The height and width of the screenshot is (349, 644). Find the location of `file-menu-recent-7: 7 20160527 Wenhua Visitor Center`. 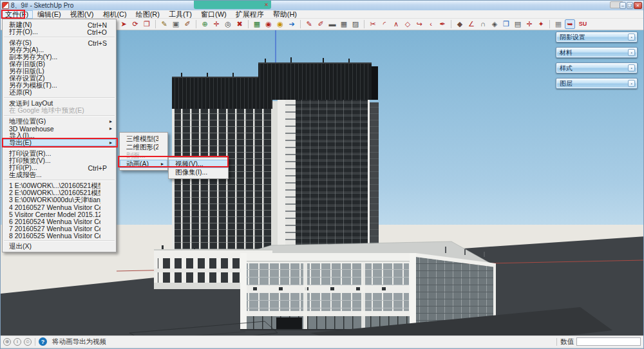

file-menu-recent-7: 7 20160527 Wenhua Visitor Center is located at coordinates (59, 228).